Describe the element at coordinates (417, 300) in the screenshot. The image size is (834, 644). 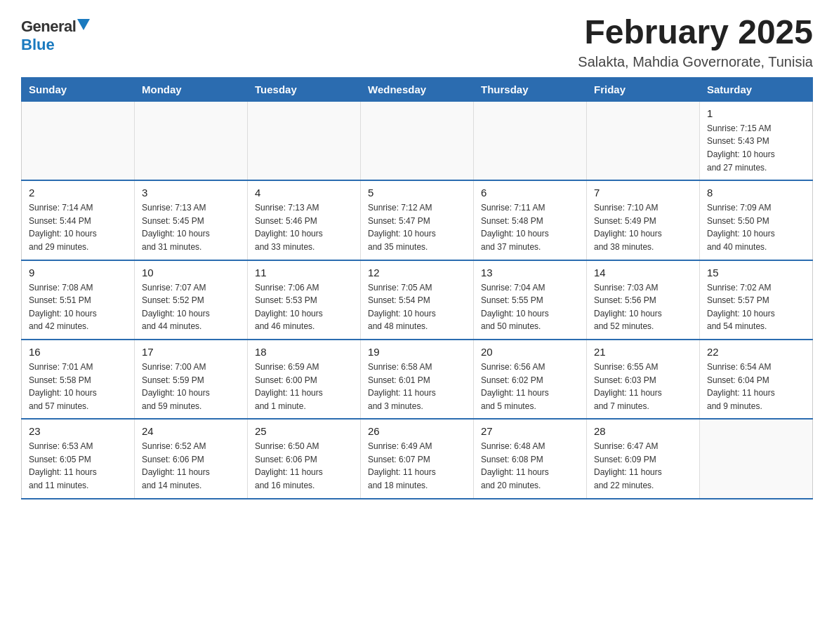
I see `calendar-week-3: 9Sunrise: 7:08 AMSunset: 5:51 PMDaylight…` at that location.